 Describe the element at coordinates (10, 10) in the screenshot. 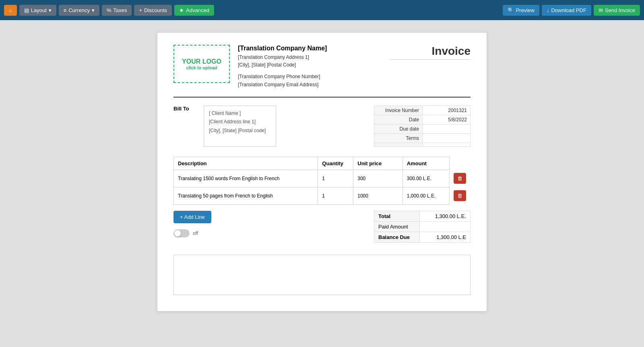

I see `home-button: ⌂` at that location.